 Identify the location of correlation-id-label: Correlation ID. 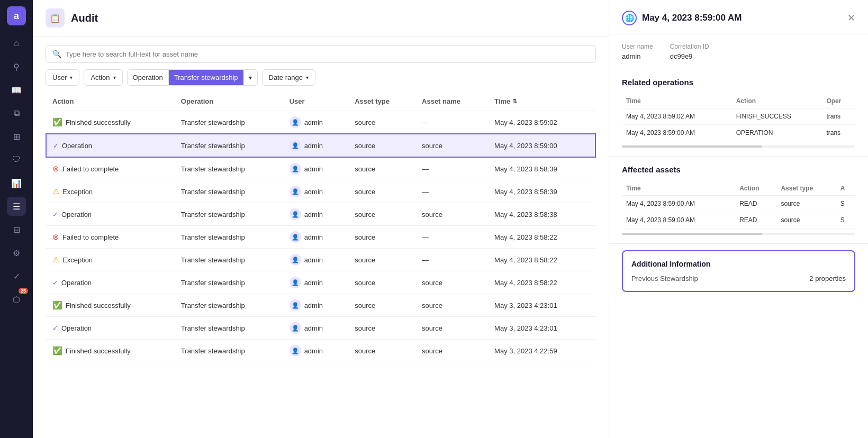
(690, 47).